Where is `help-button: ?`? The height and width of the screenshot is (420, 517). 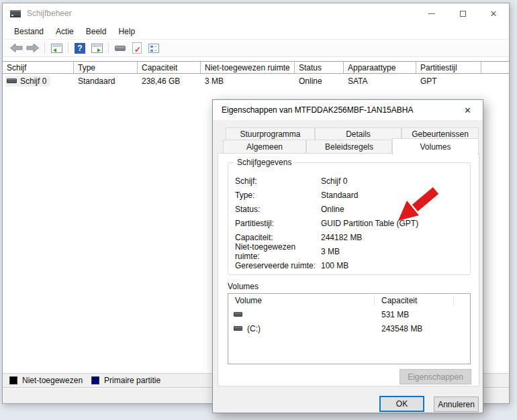 help-button: ? is located at coordinates (80, 48).